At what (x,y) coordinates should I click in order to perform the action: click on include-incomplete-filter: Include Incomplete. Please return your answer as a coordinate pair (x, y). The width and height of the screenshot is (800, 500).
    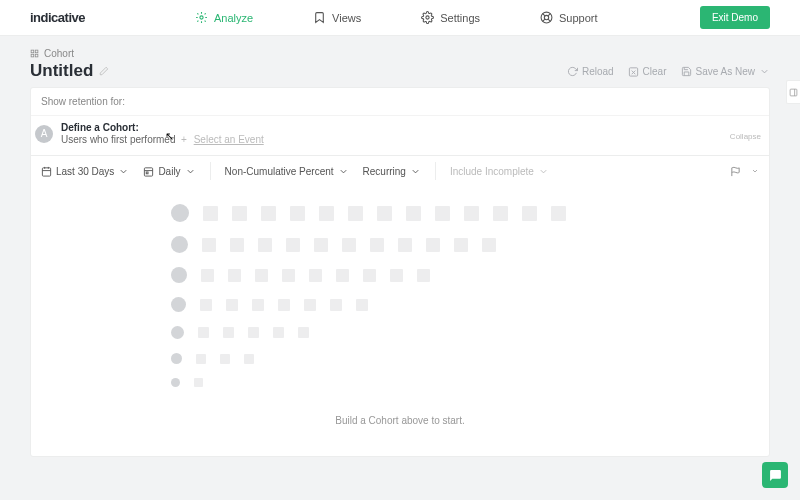
    Looking at the image, I should click on (500, 172).